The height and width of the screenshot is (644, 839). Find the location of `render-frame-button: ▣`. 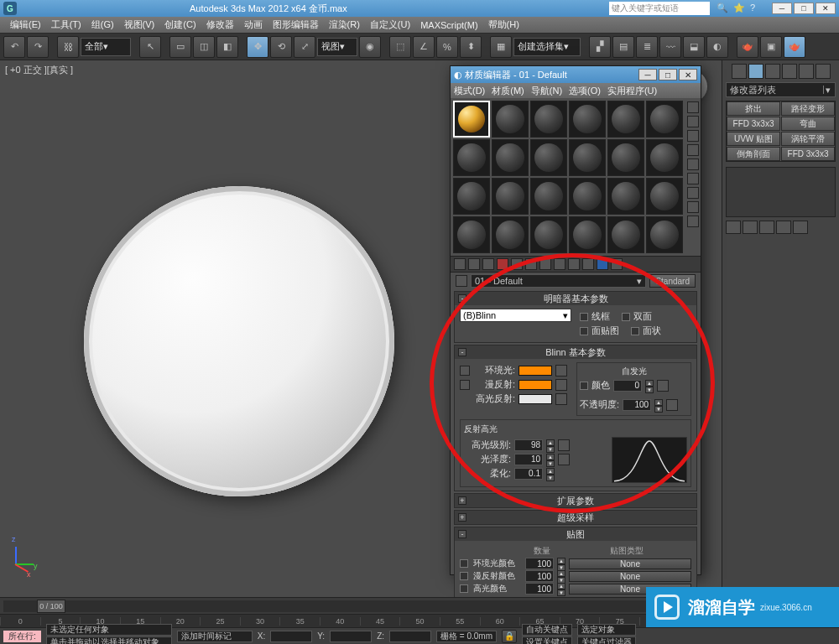

render-frame-button: ▣ is located at coordinates (771, 47).